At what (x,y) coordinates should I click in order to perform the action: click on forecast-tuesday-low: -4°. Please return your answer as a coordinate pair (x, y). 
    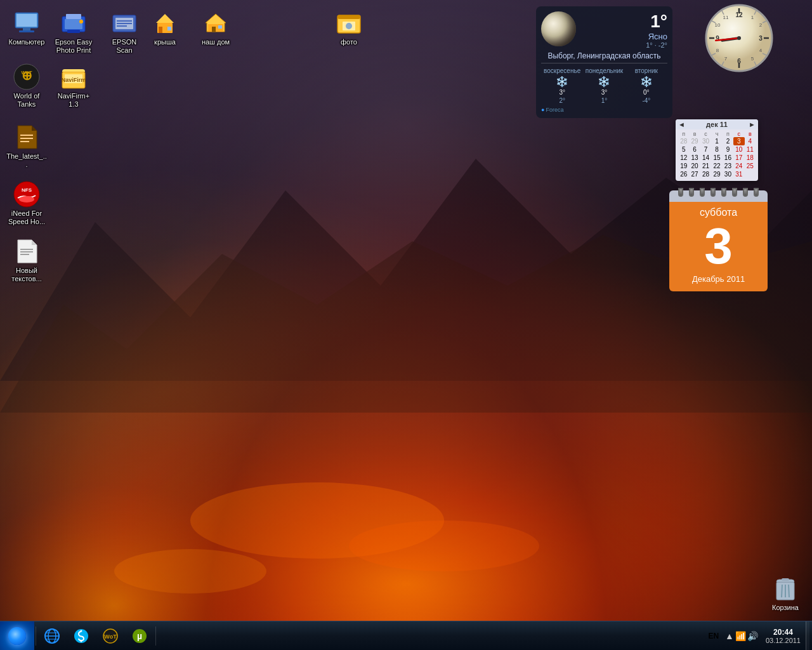
    Looking at the image, I should click on (646, 100).